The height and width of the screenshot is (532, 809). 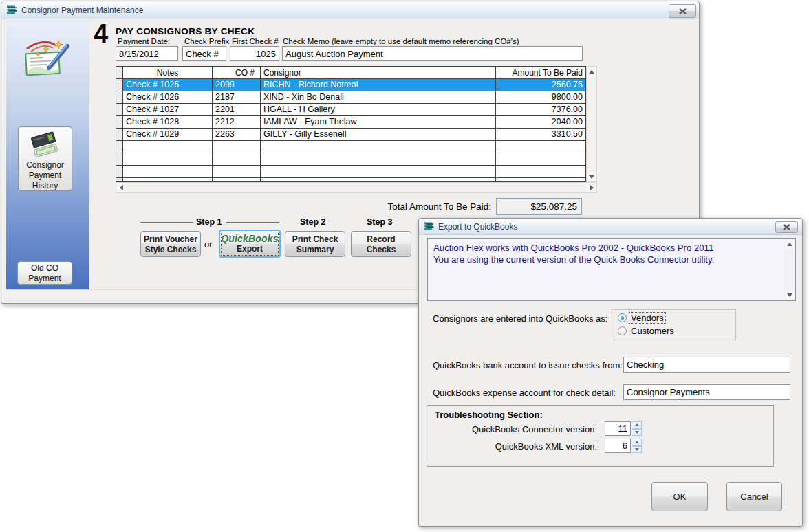 What do you see at coordinates (351, 85) in the screenshot?
I see `table-row: Check # 1025 2099 RICHN - Richard Notrea…` at bounding box center [351, 85].